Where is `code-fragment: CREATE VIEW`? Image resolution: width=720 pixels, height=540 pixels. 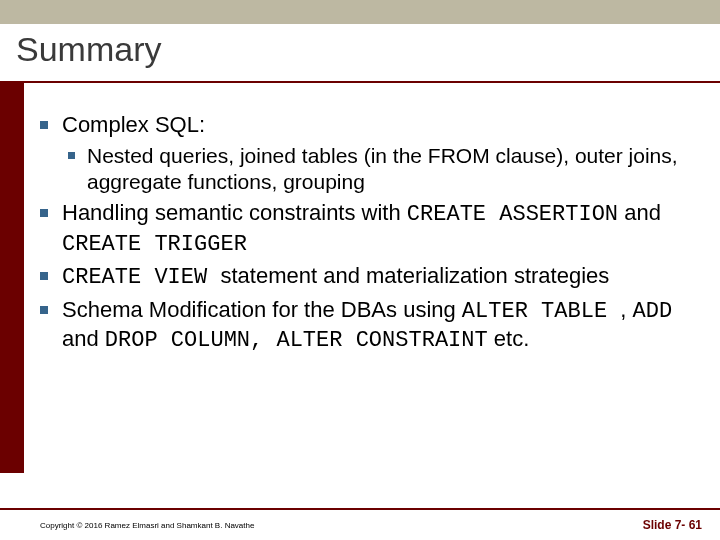 code-fragment: CREATE VIEW is located at coordinates (141, 278).